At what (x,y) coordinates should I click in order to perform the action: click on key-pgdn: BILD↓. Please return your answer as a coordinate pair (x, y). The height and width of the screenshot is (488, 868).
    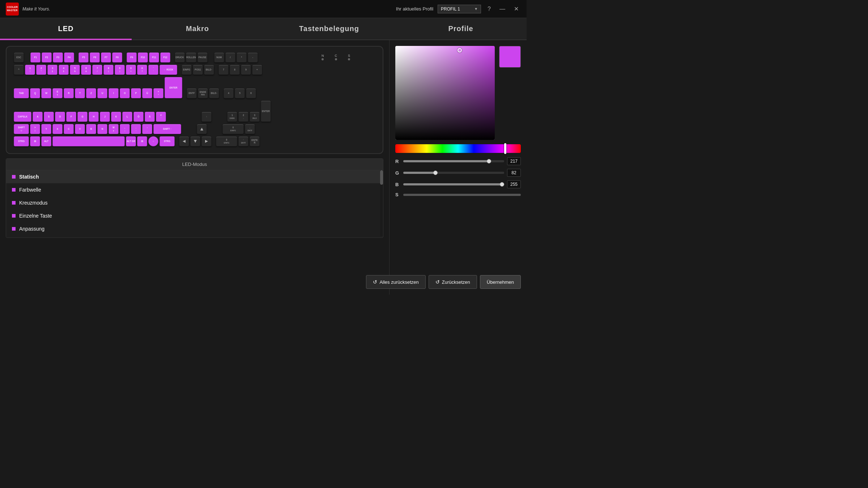
    Looking at the image, I should click on (214, 93).